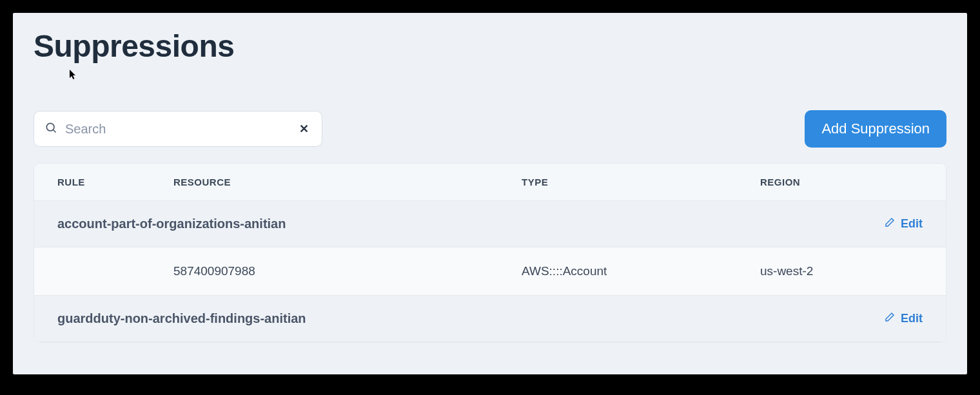  I want to click on table-row: 587400907988 AWS::::Account us-west-2, so click(490, 272).